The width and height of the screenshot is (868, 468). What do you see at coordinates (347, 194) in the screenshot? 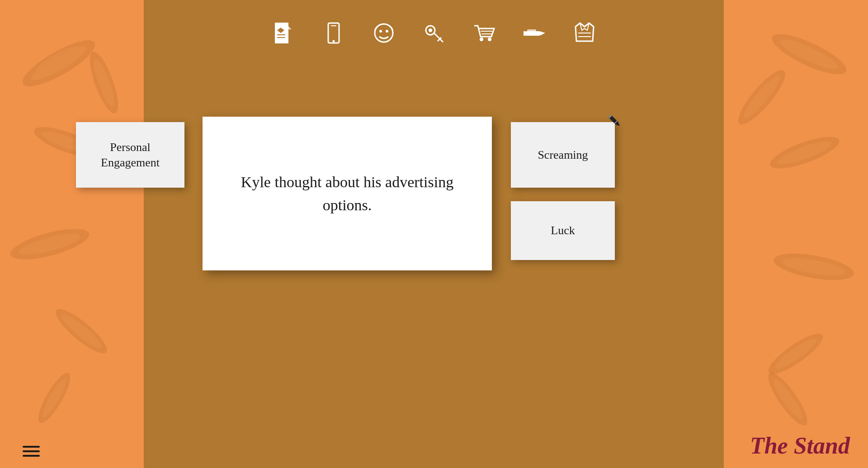
I see `main-content-text: Kyle thought about his advertising optio…` at bounding box center [347, 194].